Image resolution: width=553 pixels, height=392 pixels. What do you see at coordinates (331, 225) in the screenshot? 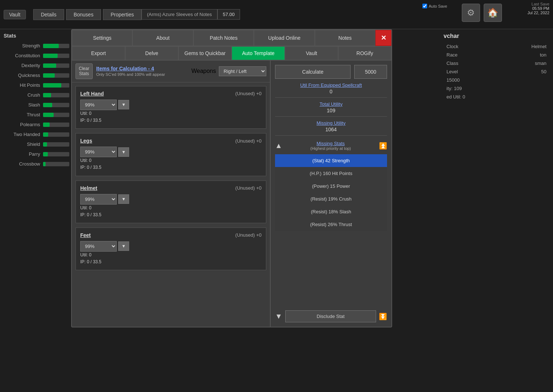
I see `missing-stat-item-5: (Resist) 26% Thrust` at bounding box center [331, 225].